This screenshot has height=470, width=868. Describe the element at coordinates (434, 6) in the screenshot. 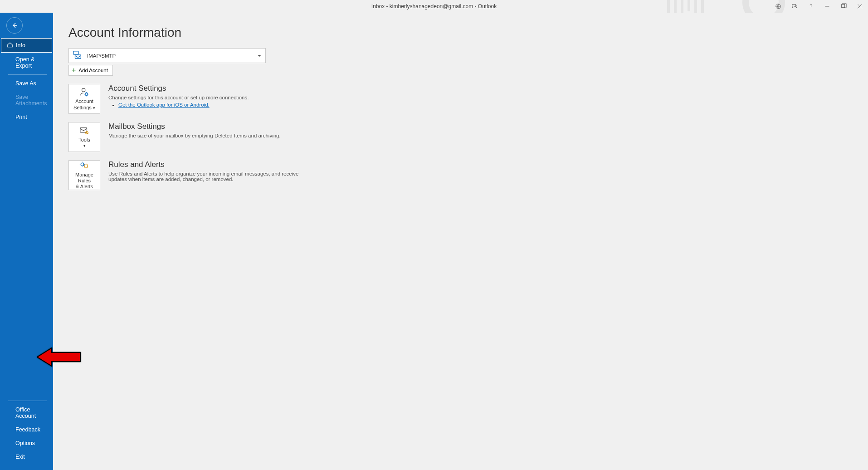

I see `titlebar: Inbox - kimberlyshanagedeon@gmail.com - …` at that location.